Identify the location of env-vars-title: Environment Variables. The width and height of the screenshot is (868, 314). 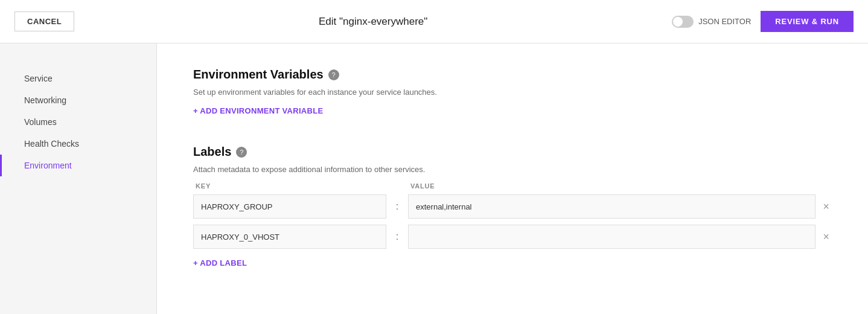
(258, 75).